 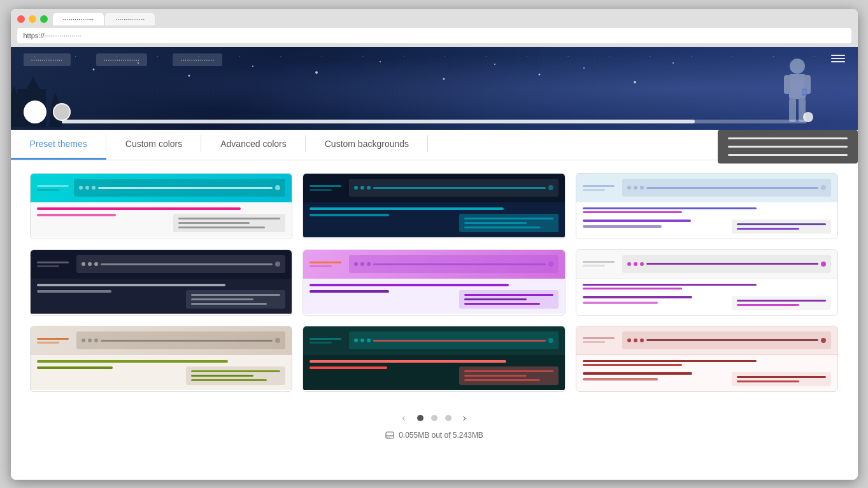 What do you see at coordinates (109, 368) in the screenshot?
I see `theme-7-lines` at bounding box center [109, 368].